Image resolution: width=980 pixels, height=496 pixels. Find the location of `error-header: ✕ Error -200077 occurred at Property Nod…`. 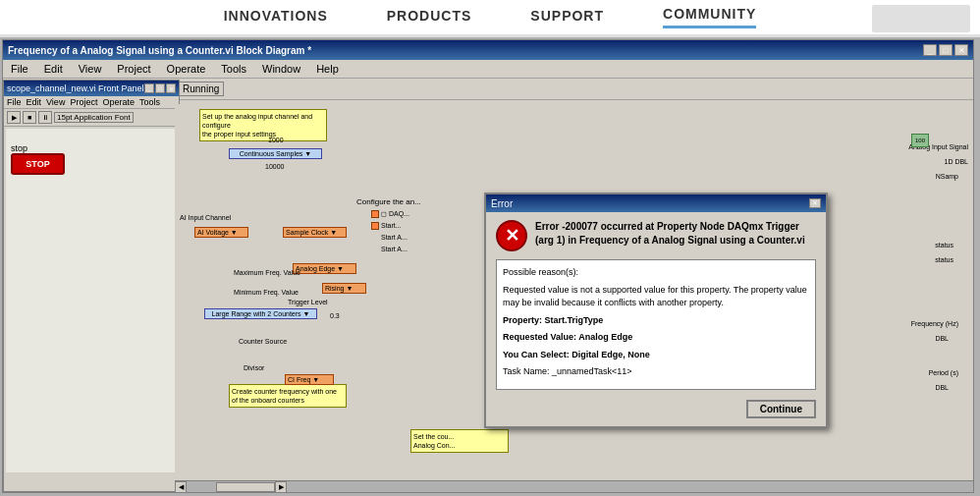

error-header: ✕ Error -200077 occurred at Property Nod… is located at coordinates (656, 236).